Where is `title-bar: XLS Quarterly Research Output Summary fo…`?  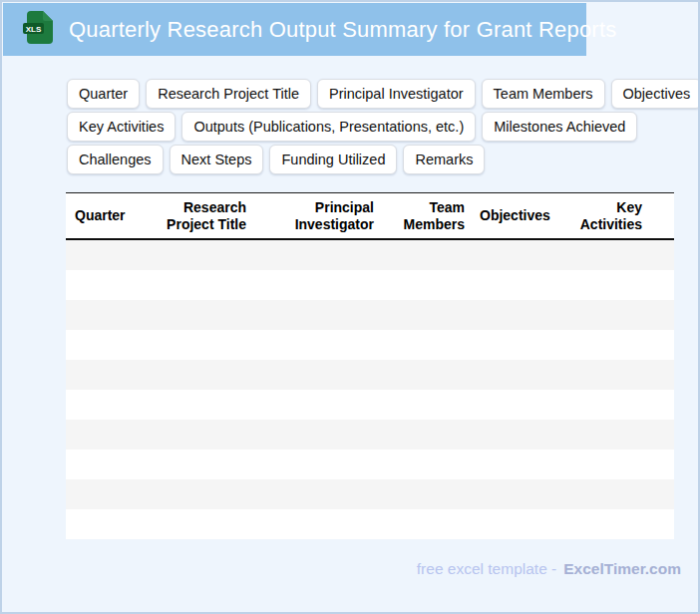 title-bar: XLS Quarterly Research Output Summary fo… is located at coordinates (295, 30).